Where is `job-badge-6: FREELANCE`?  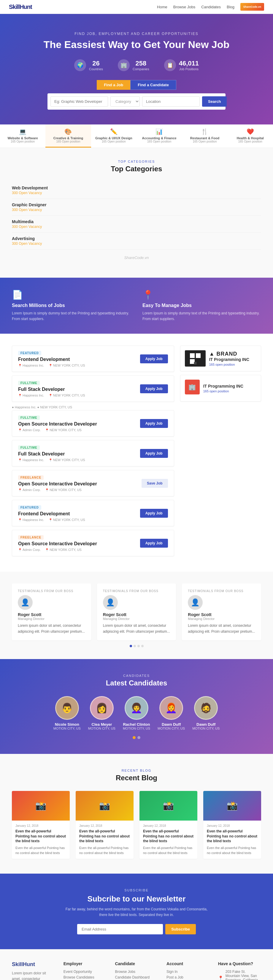 job-badge-6: FREELANCE is located at coordinates (31, 537).